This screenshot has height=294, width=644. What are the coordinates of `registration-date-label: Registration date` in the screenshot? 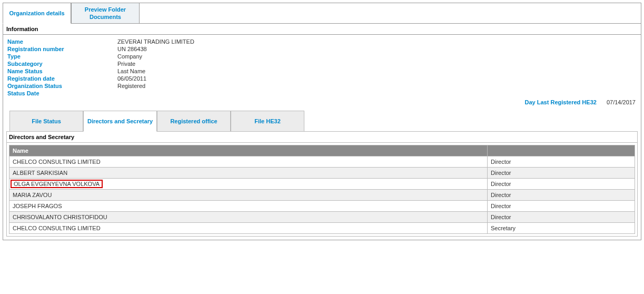 It's located at (61, 79).